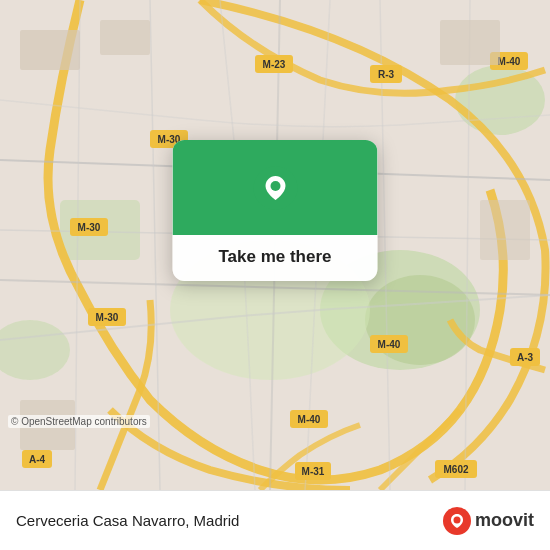 Image resolution: width=550 pixels, height=550 pixels. What do you see at coordinates (457, 521) in the screenshot?
I see `moovit-icon` at bounding box center [457, 521].